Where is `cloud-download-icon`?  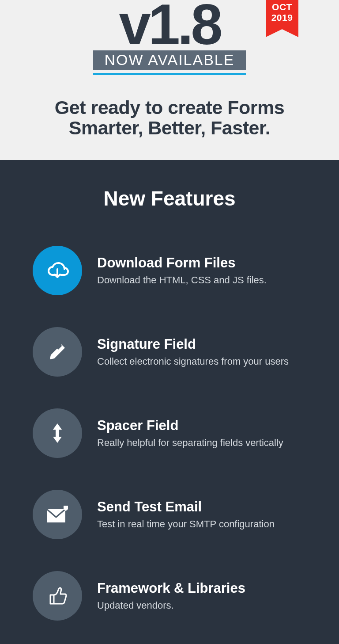
cloud-download-icon is located at coordinates (57, 271).